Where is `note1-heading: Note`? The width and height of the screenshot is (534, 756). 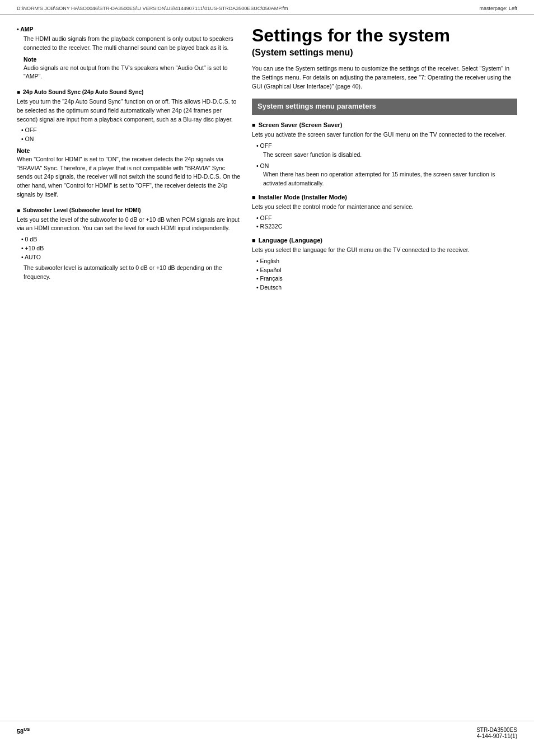
note1-heading: Note is located at coordinates (132, 59).